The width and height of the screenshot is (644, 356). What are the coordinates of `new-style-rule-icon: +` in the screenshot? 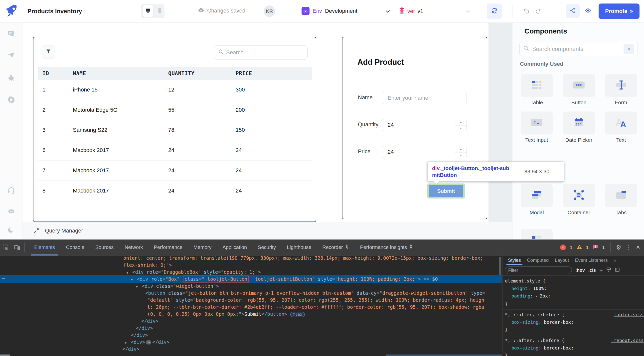 It's located at (601, 270).